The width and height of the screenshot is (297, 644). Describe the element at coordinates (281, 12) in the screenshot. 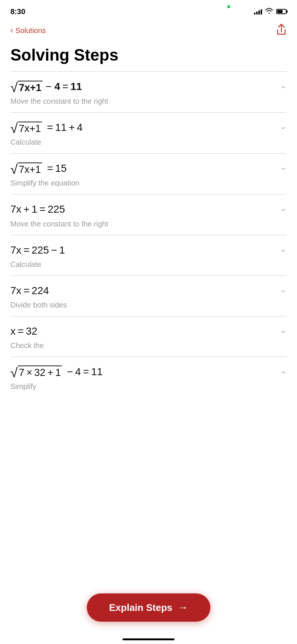

I see `battery-icon` at that location.